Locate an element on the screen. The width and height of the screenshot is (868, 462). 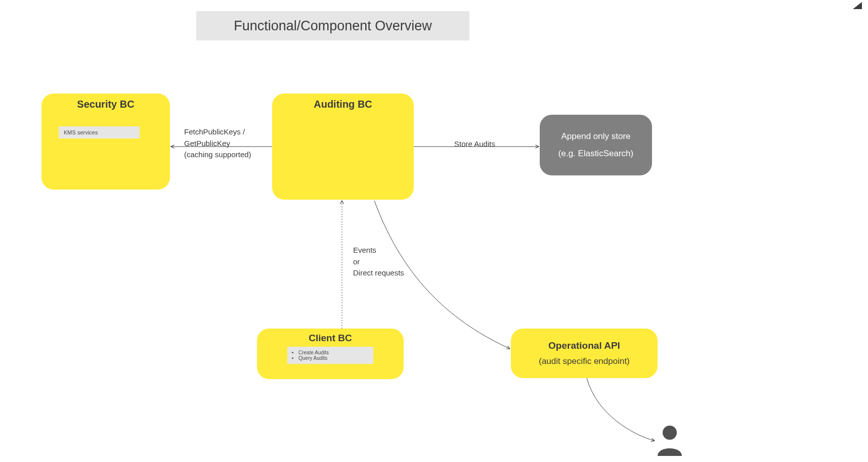
corner-triangle-icon is located at coordinates (857, 6).